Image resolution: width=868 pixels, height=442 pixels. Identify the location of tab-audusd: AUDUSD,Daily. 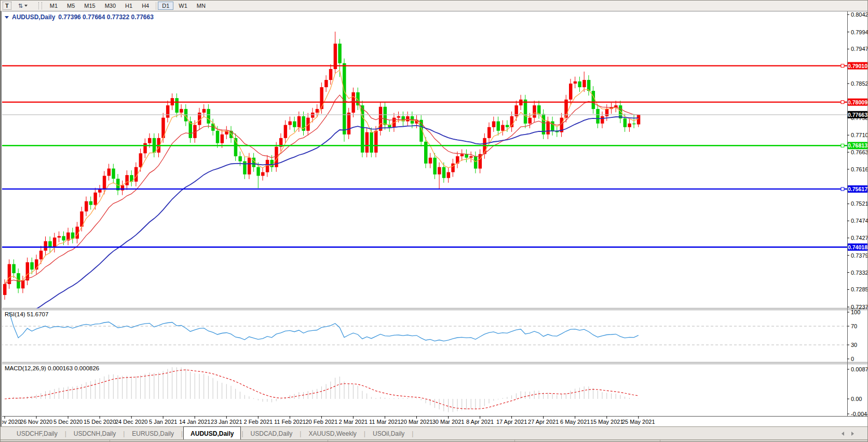
(212, 434).